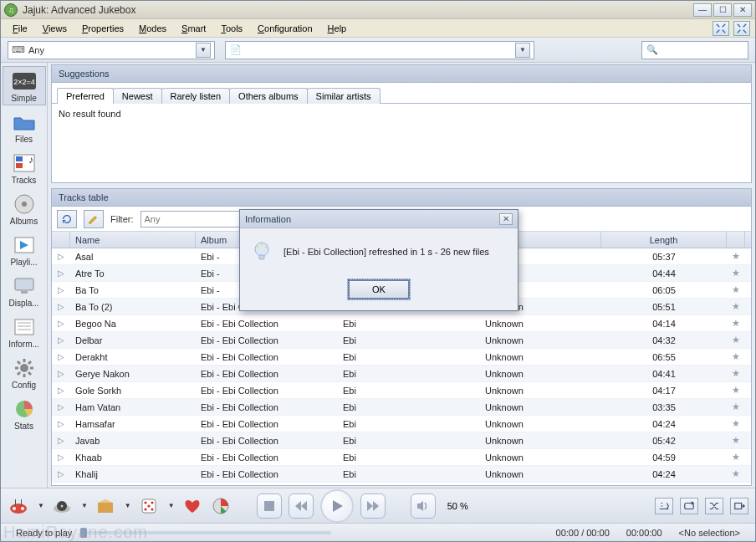 This screenshot has width=756, height=542. What do you see at coordinates (689, 506) in the screenshot?
I see `repeat-mode-button` at bounding box center [689, 506].